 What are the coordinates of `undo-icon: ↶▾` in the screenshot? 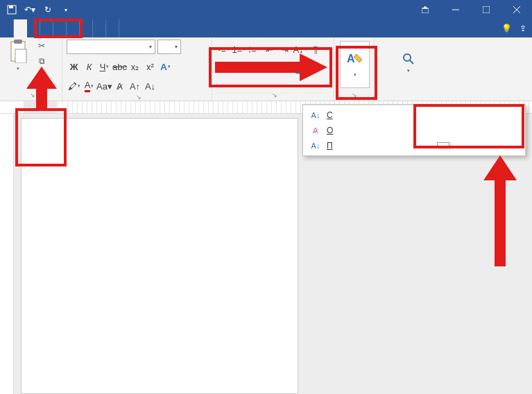 It's located at (30, 10).